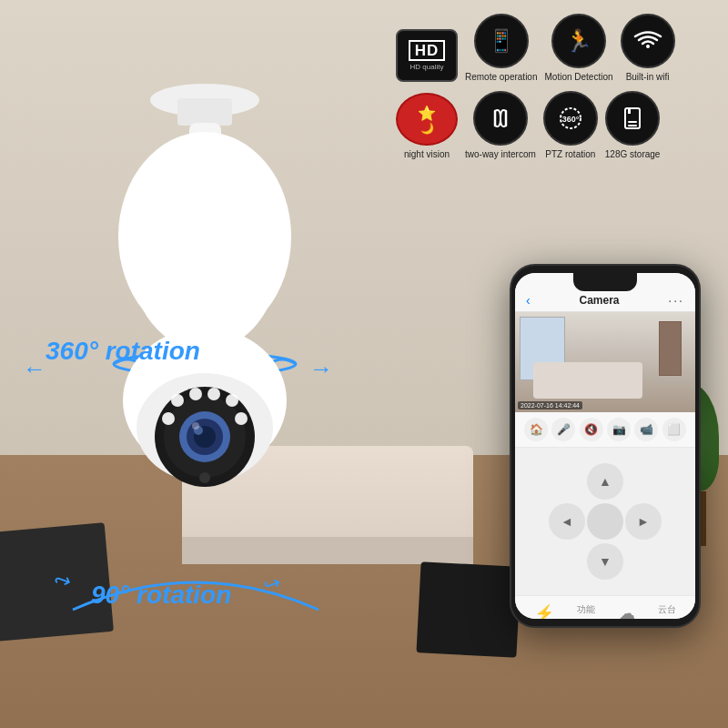 This screenshot has width=728, height=728. What do you see at coordinates (500, 126) in the screenshot?
I see `feature-intercom: two-way intercom` at bounding box center [500, 126].